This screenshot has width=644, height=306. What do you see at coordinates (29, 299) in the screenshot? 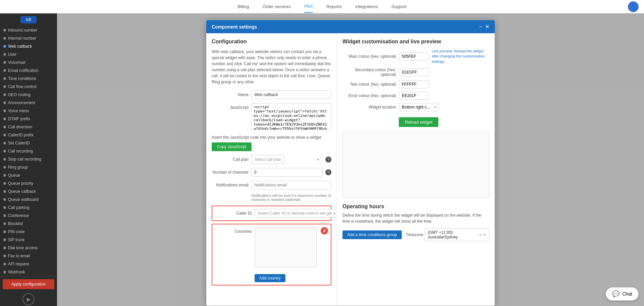
I see `play-button: ▶` at bounding box center [29, 299].